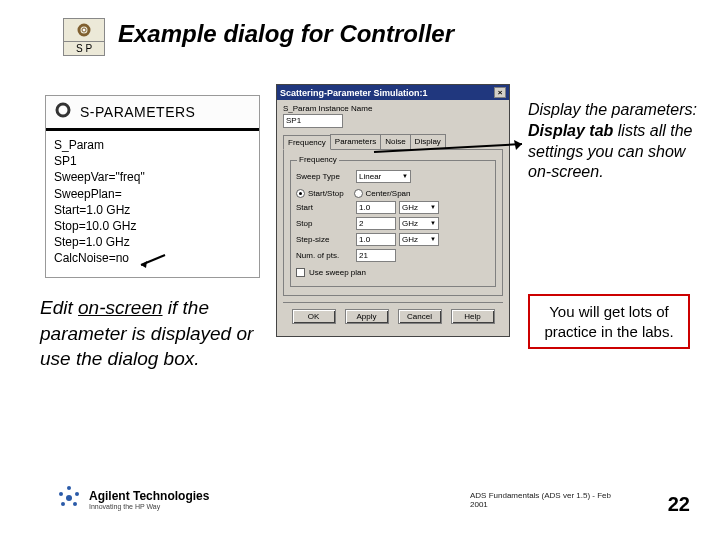 The image size is (720, 540). Describe the element at coordinates (84, 37) in the screenshot. I see `sp-icon-block: S P` at that location.